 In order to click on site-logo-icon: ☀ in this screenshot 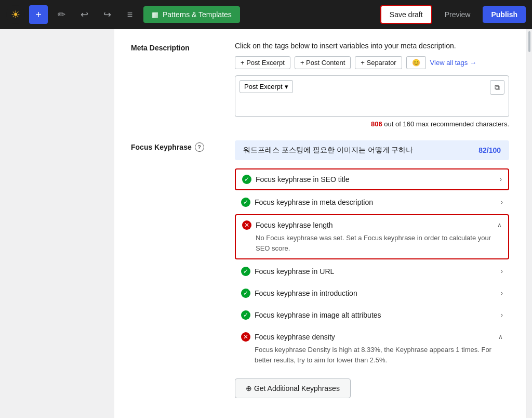, I will do `click(16, 15)`.